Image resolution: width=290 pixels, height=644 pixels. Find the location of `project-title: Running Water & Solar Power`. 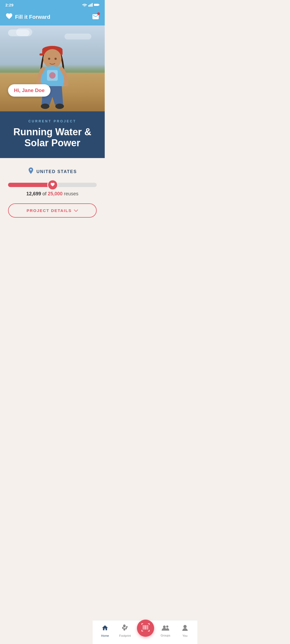

project-title: Running Water & Solar Power is located at coordinates (52, 137).